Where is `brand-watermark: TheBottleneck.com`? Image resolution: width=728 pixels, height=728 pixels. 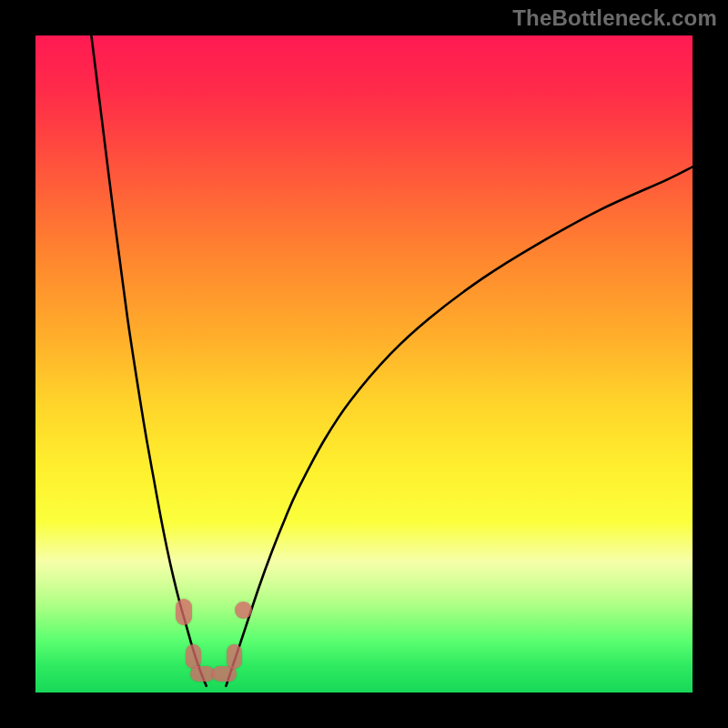
brand-watermark: TheBottleneck.com is located at coordinates (615, 18).